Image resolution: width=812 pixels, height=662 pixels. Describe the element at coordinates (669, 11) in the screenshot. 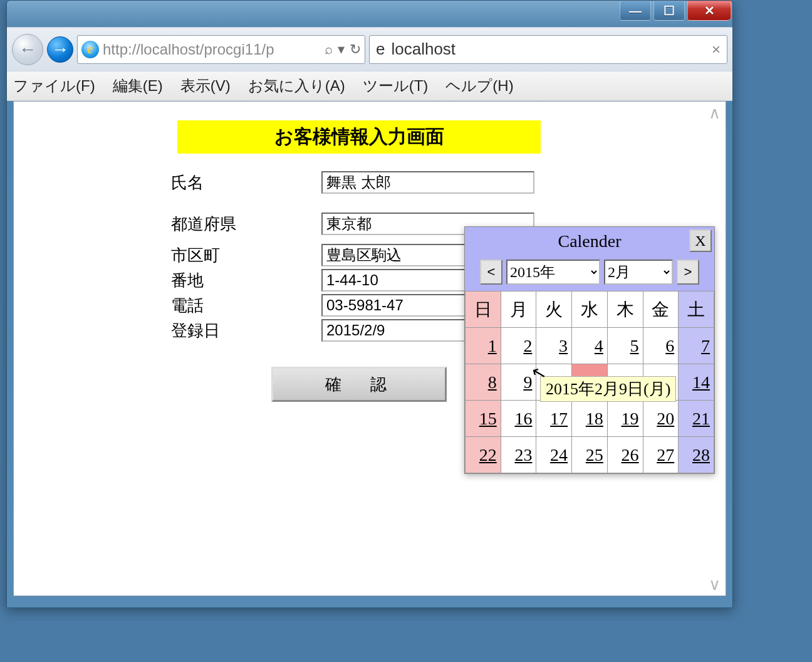

I see `maximize-icon: ☐` at that location.